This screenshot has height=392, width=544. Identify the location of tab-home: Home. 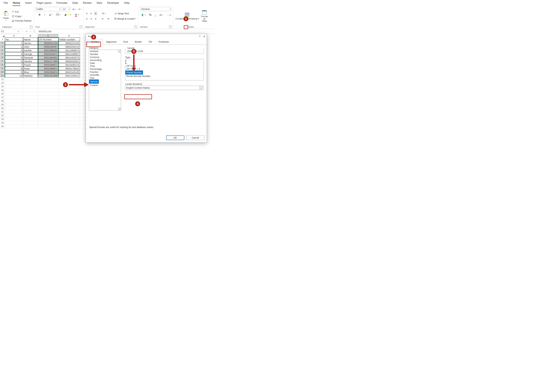
(16, 3).